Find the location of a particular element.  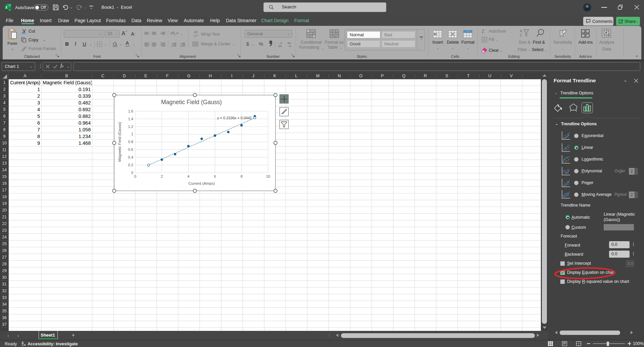

svg-text: 1 is located at coordinates (132, 134).